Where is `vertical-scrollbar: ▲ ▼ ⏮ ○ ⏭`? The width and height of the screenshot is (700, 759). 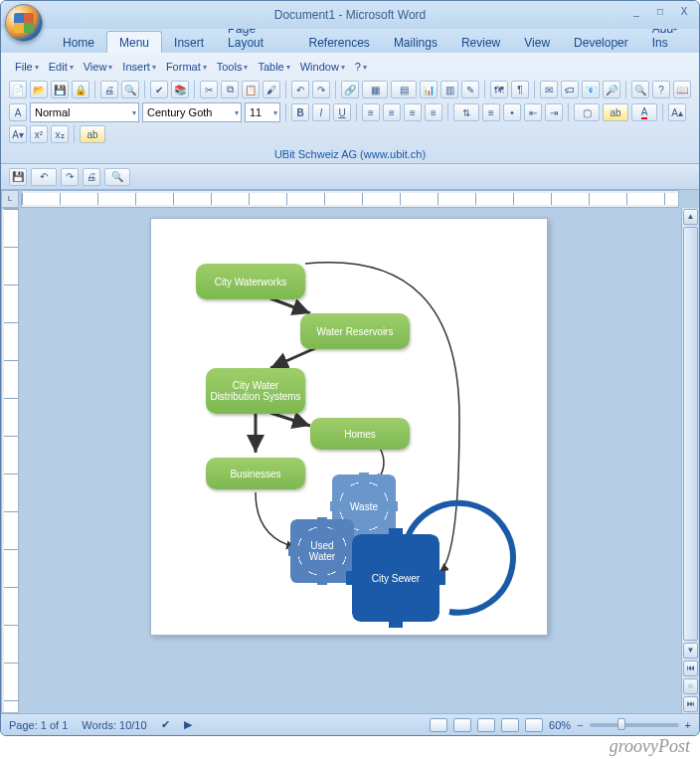 vertical-scrollbar: ▲ ▼ ⏮ ○ ⏭ is located at coordinates (690, 461).